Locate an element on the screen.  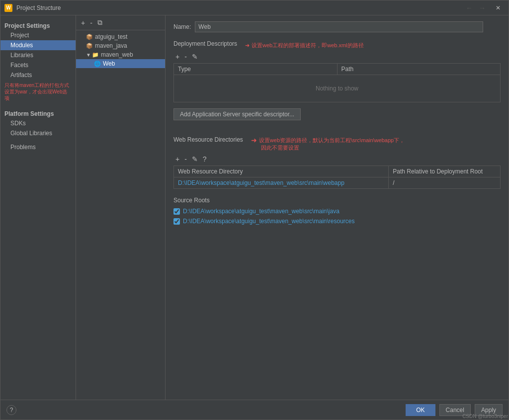
sidebar-note: 只有将maven工程的打包方式设置为war，才会出现Web选项 is located at coordinates (38, 91).